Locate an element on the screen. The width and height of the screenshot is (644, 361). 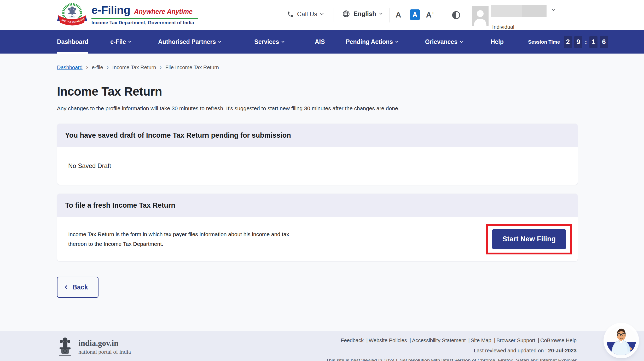
india-gov-in-text: india.gov.in national portal of india is located at coordinates (105, 347).